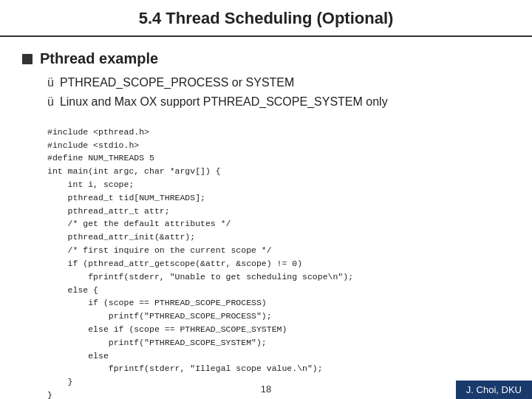 Image resolution: width=532 pixels, height=399 pixels. What do you see at coordinates (279, 290) in the screenshot?
I see `code-line: else {` at bounding box center [279, 290].